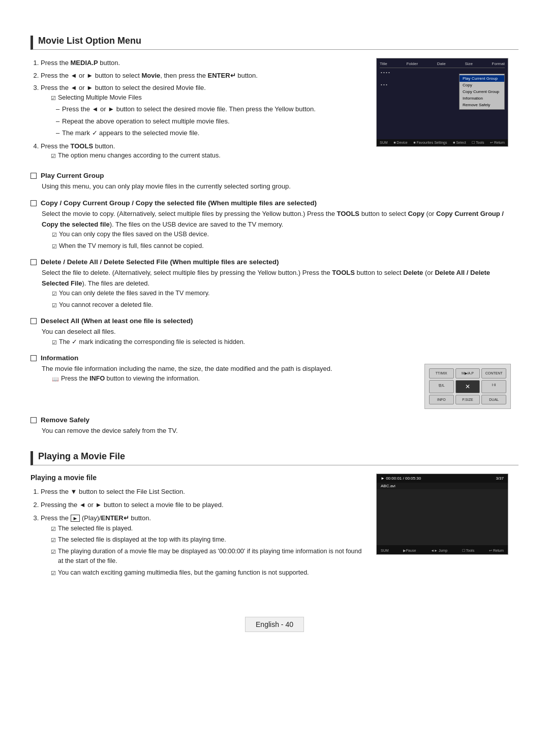 This screenshot has width=549, height=756. Describe the element at coordinates (84, 63) in the screenshot. I see `step1-key: MEDIA.P` at that location.